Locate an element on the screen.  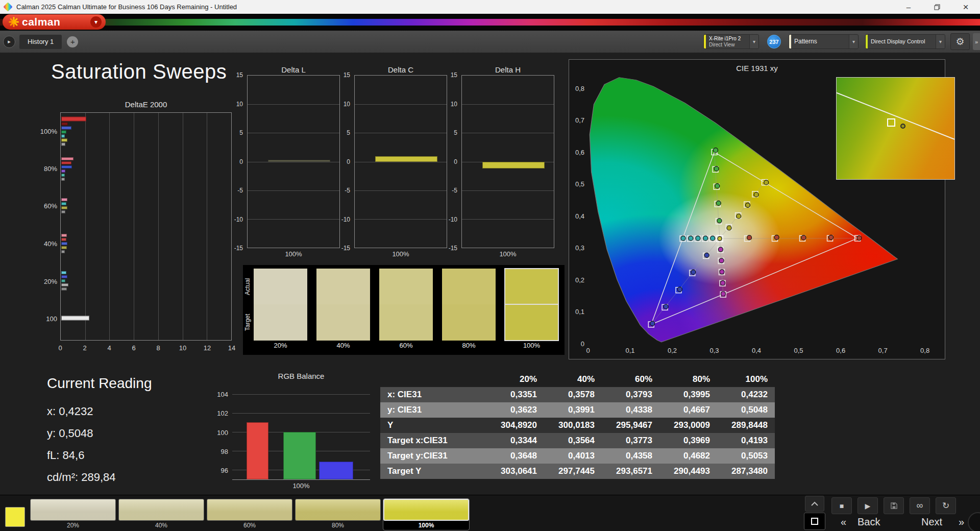
gear-icon: ⚙ is located at coordinates (960, 42).